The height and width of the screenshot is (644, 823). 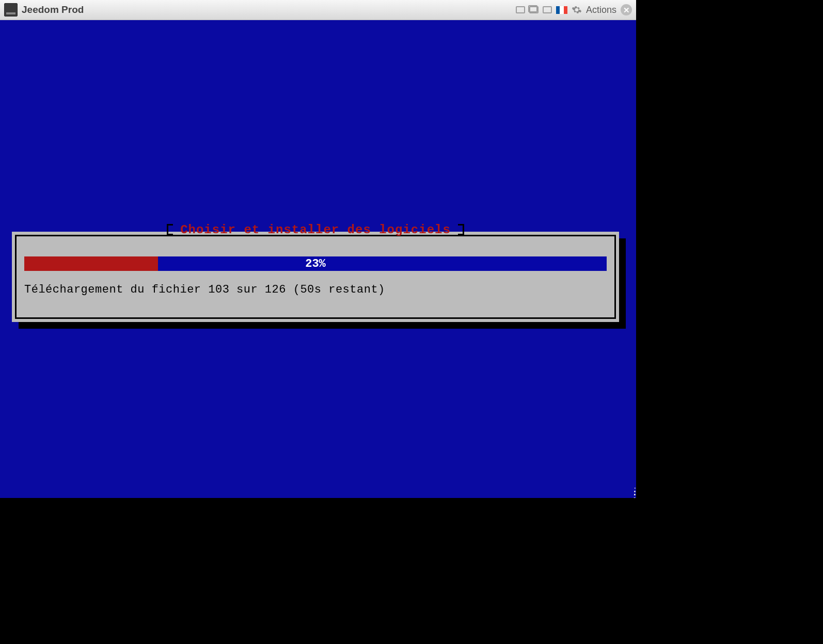 I want to click on terminal-icon, so click(x=11, y=10).